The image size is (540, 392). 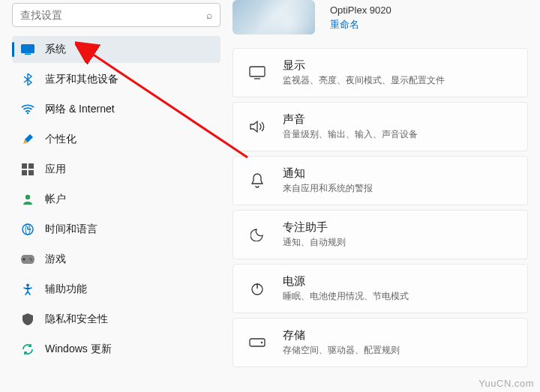 I want to click on sidebar-item-label: 系统, so click(x=56, y=49).